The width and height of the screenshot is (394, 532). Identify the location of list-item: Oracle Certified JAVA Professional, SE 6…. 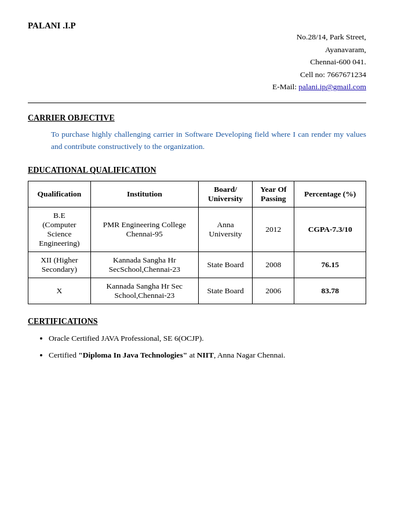
(207, 338).